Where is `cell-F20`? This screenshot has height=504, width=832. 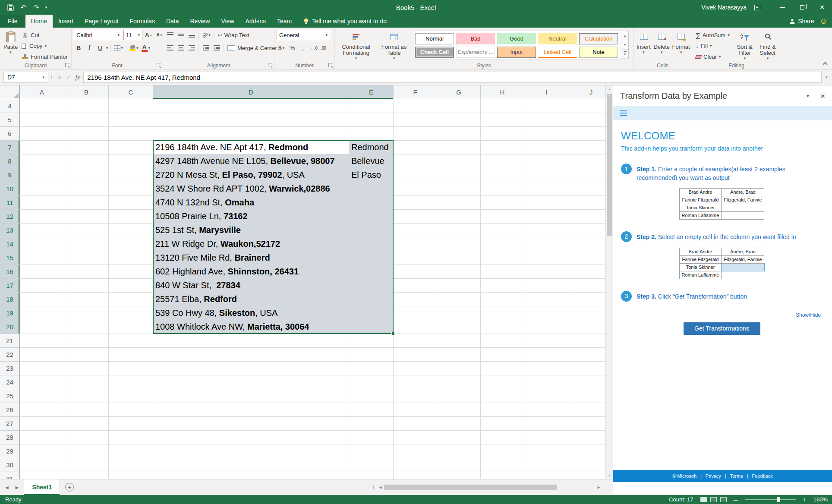 cell-F20 is located at coordinates (415, 327).